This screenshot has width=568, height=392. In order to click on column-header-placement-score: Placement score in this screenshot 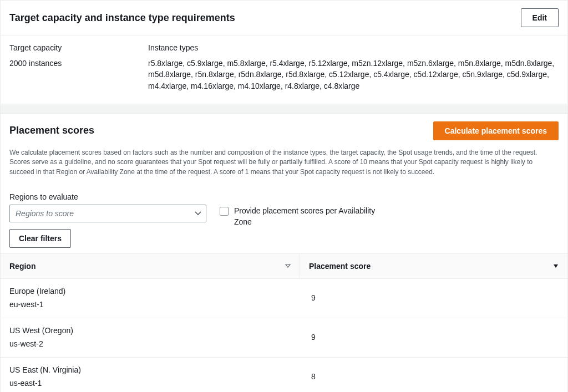, I will do `click(434, 266)`.